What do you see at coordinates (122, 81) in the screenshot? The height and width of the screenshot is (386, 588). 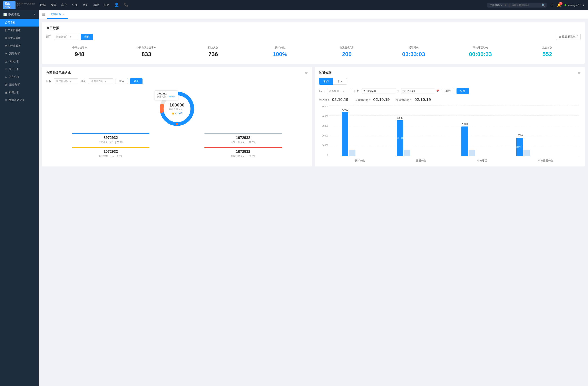 I see `goal-reset-btn: 重置` at bounding box center [122, 81].